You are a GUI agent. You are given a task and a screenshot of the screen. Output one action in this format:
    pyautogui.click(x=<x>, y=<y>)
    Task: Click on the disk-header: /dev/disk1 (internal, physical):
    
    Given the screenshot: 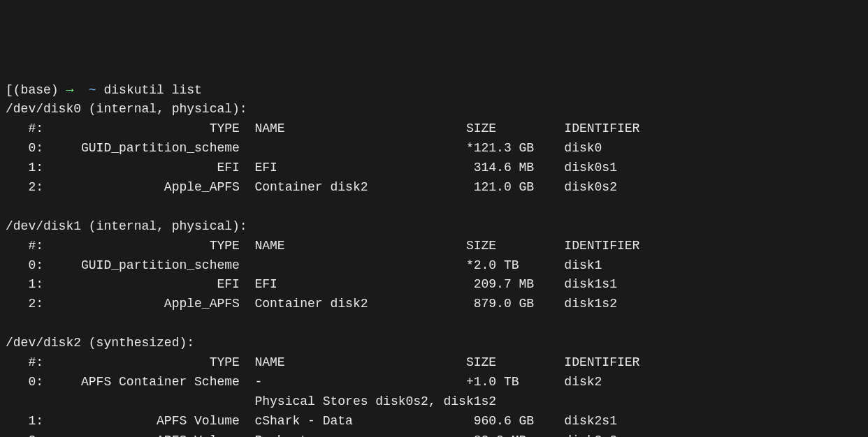 What is the action you would take?
    pyautogui.click(x=434, y=227)
    